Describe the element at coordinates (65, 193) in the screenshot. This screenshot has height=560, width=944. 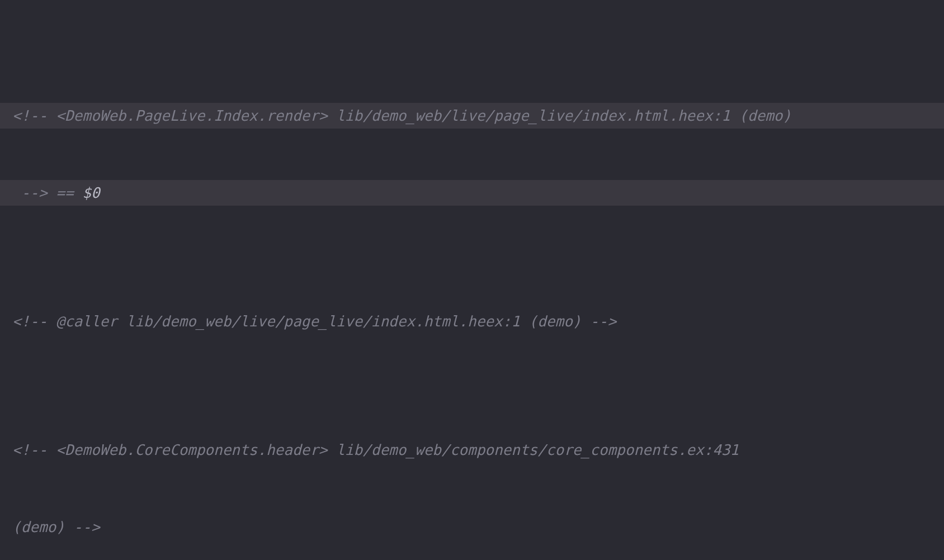
I see `equals: ==` at that location.